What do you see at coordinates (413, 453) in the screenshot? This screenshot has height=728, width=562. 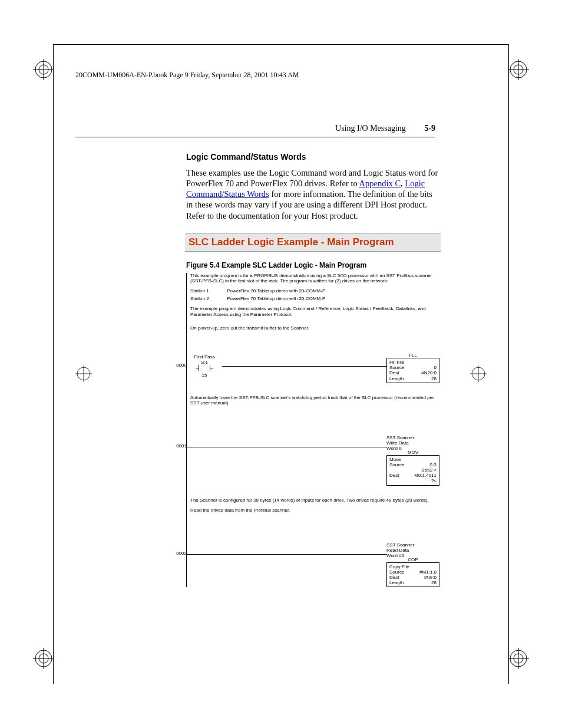 I see `inst-mnemonic: MOV` at bounding box center [413, 453].